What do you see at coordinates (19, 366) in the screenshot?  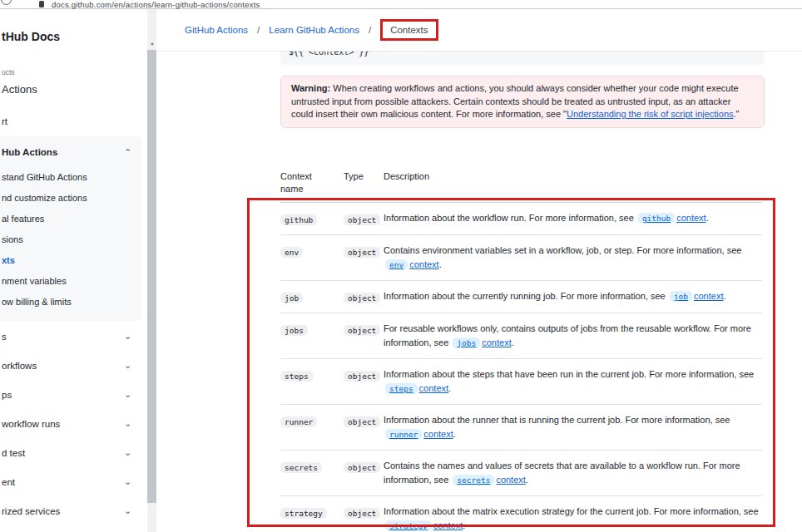 I see `sidebar-section-workflows: orkflows` at bounding box center [19, 366].